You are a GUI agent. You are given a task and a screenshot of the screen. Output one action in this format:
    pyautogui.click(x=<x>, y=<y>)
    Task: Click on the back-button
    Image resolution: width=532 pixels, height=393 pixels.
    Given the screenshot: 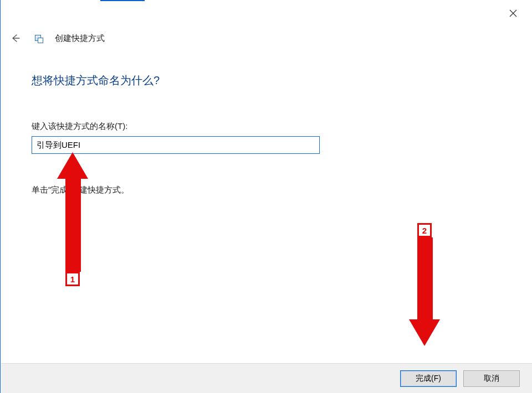 What is the action you would take?
    pyautogui.click(x=16, y=38)
    